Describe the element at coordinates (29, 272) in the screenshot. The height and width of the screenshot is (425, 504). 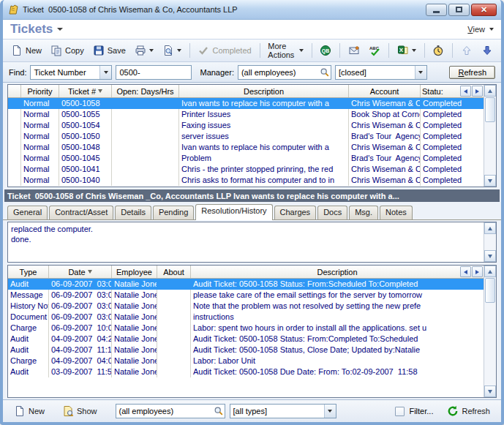
I see `column-header-type: Type` at that location.